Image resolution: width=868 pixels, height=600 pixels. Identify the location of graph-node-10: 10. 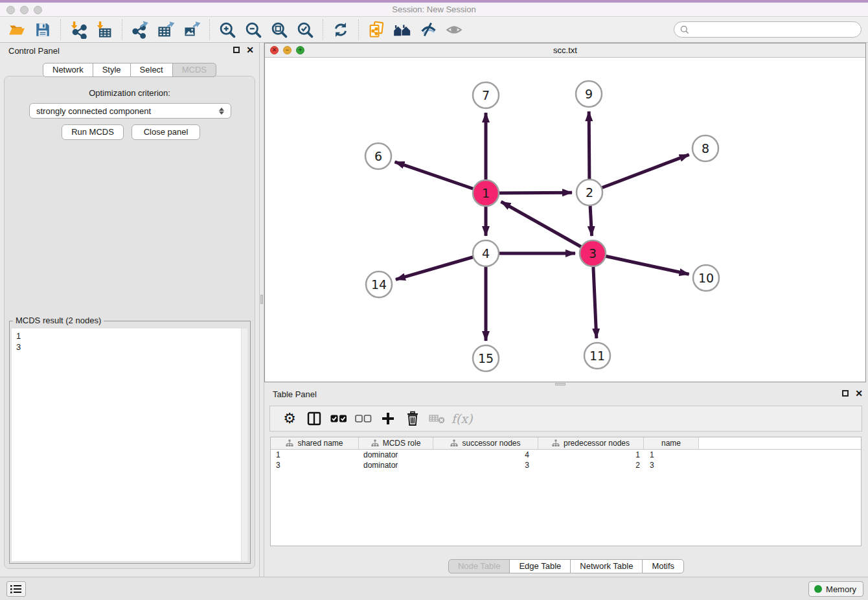
(706, 278).